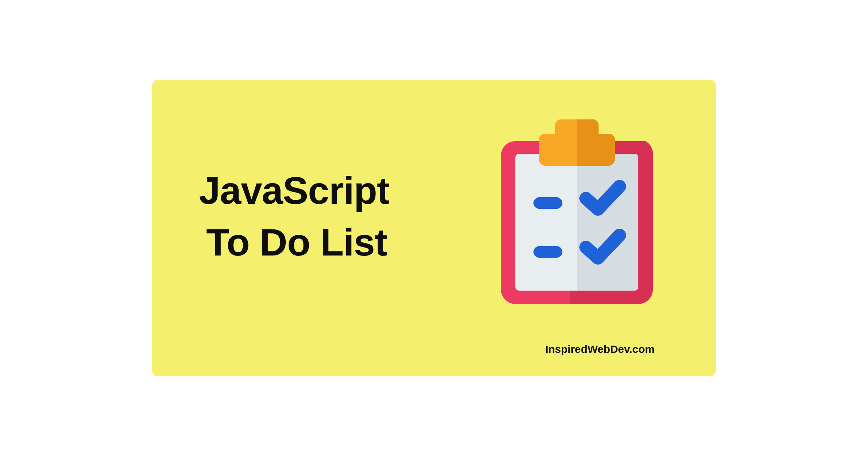 This screenshot has width=868, height=456. Describe the element at coordinates (294, 216) in the screenshot. I see `title: JavaScript To Do List` at that location.